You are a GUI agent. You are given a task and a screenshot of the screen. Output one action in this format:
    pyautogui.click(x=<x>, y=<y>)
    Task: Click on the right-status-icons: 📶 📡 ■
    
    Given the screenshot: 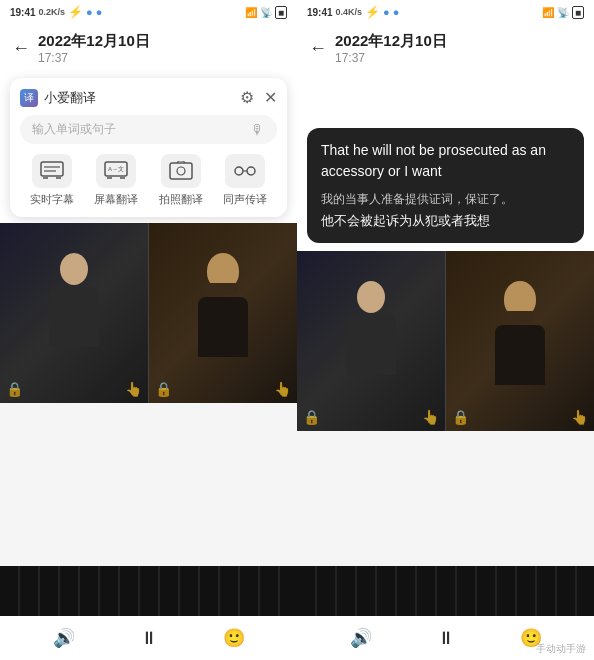 What is the action you would take?
    pyautogui.click(x=563, y=12)
    